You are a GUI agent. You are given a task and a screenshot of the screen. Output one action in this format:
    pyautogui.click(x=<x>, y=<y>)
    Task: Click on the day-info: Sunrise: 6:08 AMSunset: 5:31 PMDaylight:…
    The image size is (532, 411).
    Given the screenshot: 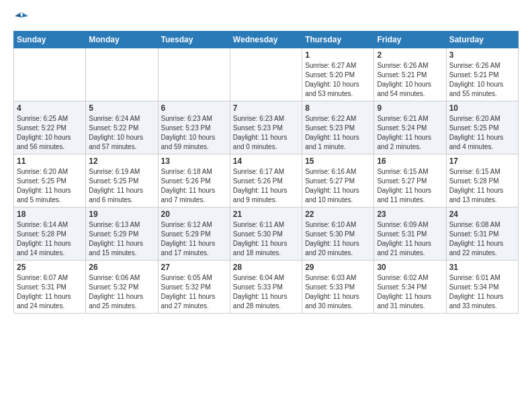 What is the action you would take?
    pyautogui.click(x=482, y=239)
    